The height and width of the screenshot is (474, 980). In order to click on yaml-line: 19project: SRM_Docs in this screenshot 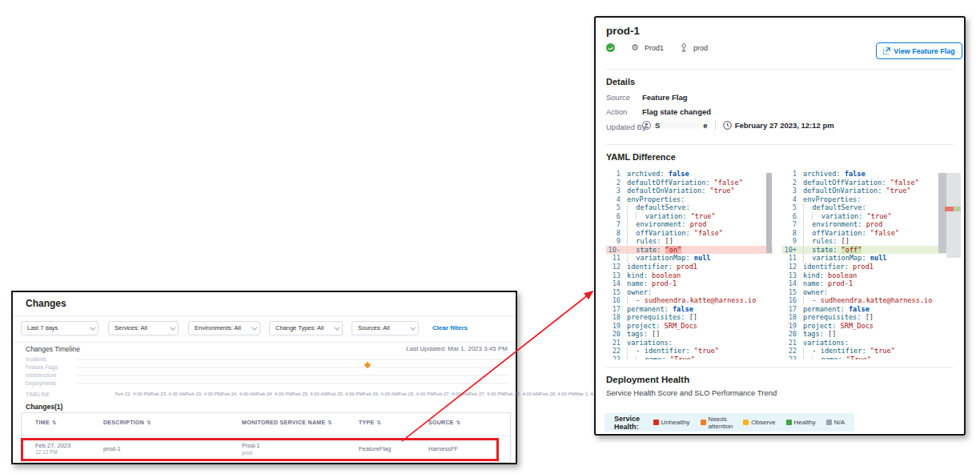, I will do `click(689, 327)`.